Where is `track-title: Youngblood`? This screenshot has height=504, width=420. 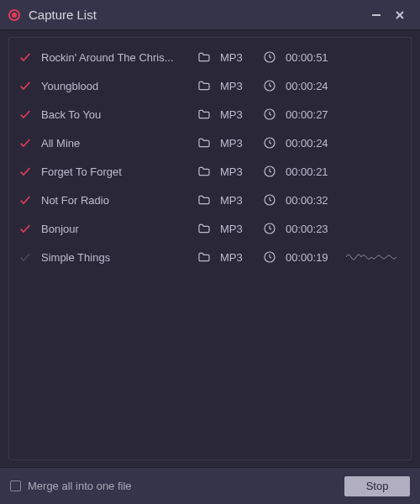 track-title: Youngblood is located at coordinates (114, 86).